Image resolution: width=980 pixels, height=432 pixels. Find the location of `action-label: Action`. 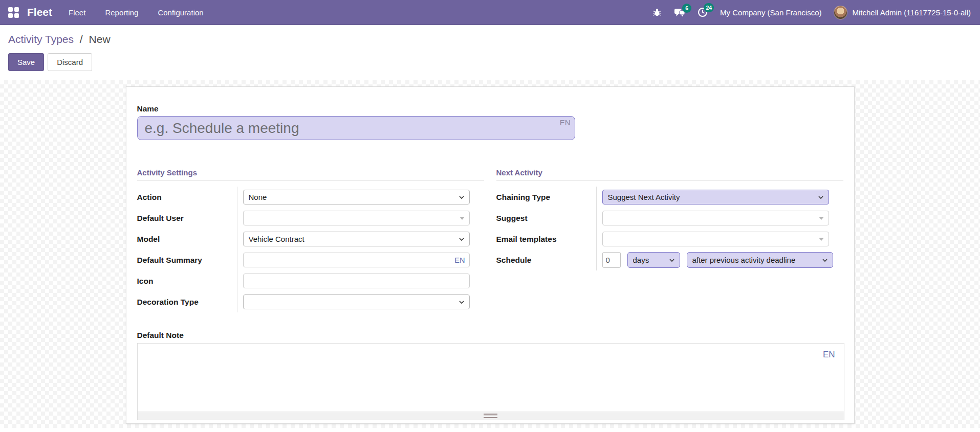

action-label: Action is located at coordinates (149, 197).